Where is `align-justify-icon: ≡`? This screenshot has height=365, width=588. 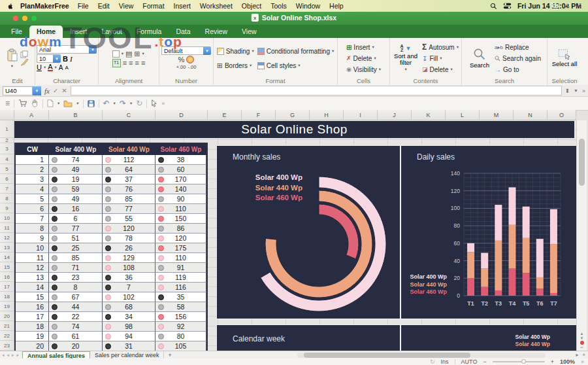 align-justify-icon: ≡ is located at coordinates (143, 63).